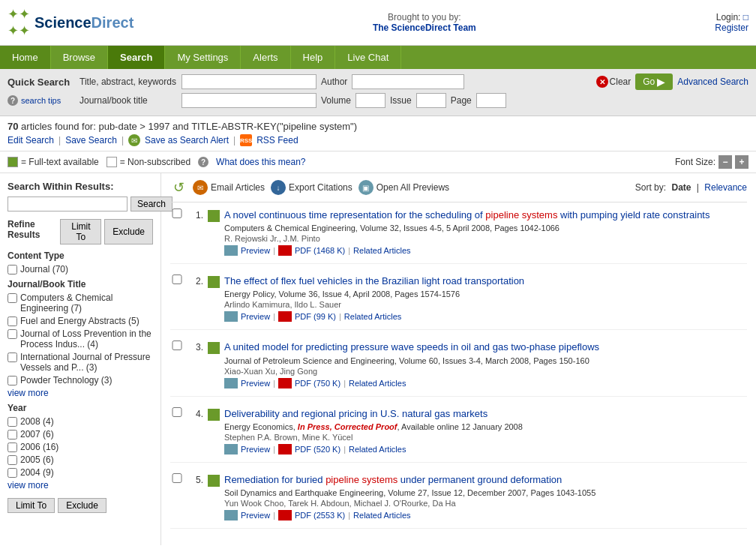 Image resolution: width=756 pixels, height=546 pixels. What do you see at coordinates (486, 215) in the screenshot?
I see `result-title-1: A novel continuous time representation f…` at bounding box center [486, 215].